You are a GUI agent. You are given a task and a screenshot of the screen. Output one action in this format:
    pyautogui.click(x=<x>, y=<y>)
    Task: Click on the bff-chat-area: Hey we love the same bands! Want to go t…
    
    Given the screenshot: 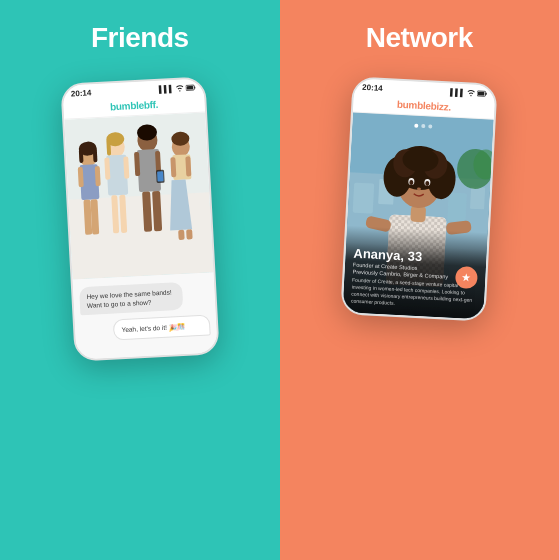 What is the action you would take?
    pyautogui.click(x=146, y=316)
    